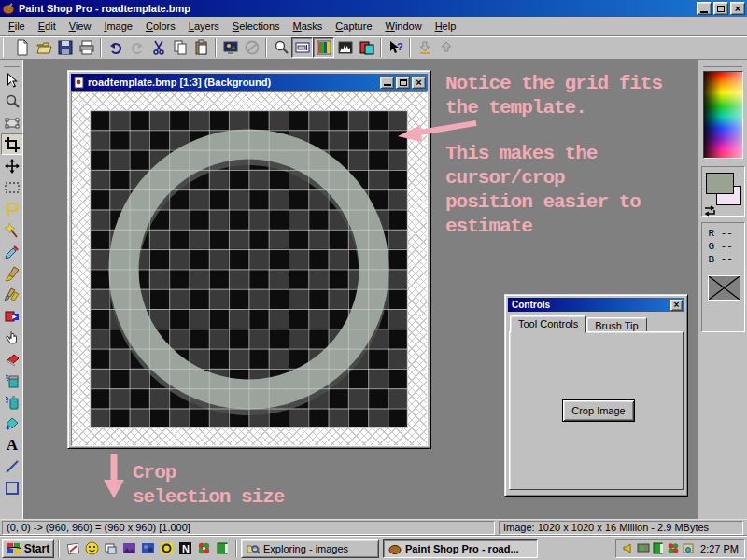 The width and height of the screenshot is (747, 560). Describe the element at coordinates (12, 467) in the screenshot. I see `line-tool` at that location.